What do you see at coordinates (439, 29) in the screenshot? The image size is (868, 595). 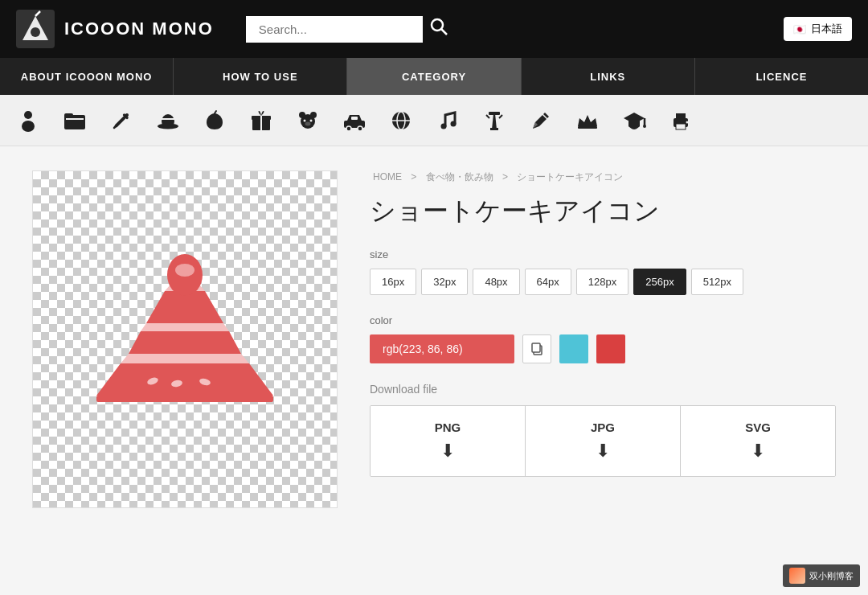 I see `search-button` at bounding box center [439, 29].